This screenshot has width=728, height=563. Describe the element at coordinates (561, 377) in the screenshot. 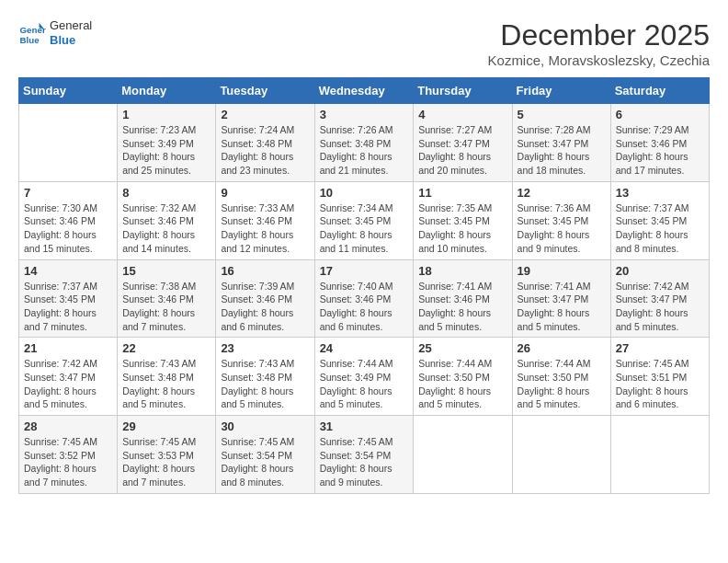

I see `calendar-cell: 26Sunrise: 7:44 AM Sunset: 3:50 PM Dayli…` at that location.